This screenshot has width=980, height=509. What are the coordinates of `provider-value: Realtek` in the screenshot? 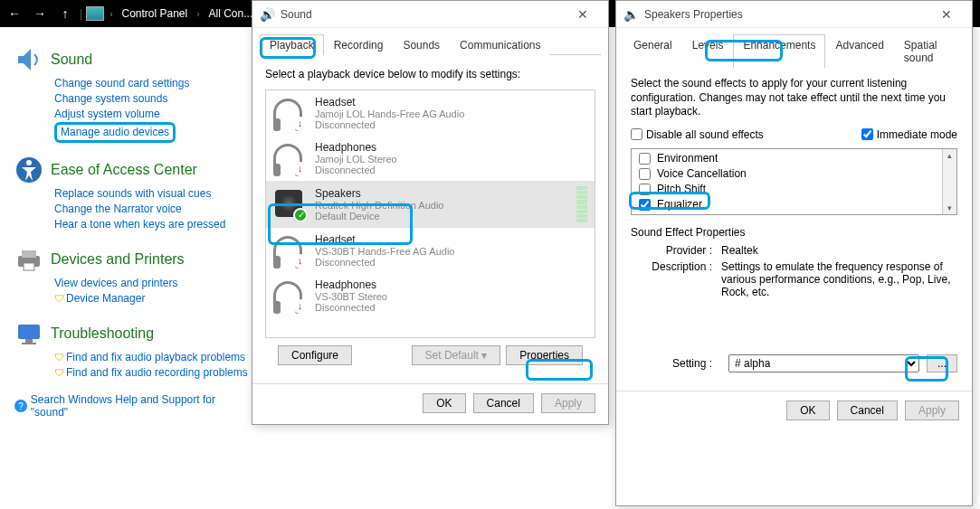 It's located at (840, 250).